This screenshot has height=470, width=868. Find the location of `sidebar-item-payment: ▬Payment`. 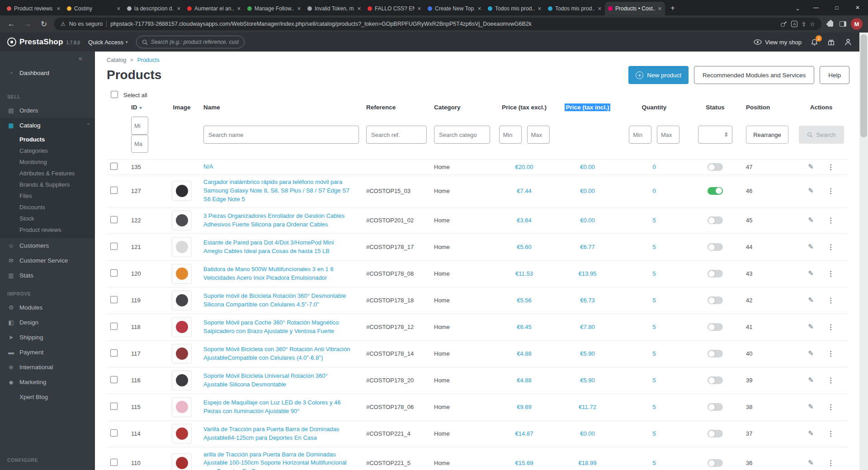

sidebar-item-payment: ▬Payment is located at coordinates (47, 352).